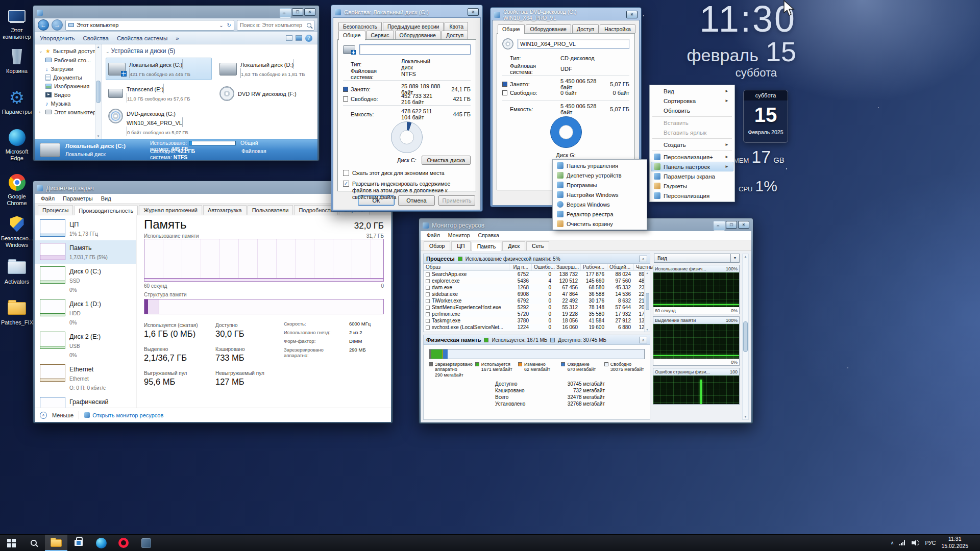 Image resolution: width=980 pixels, height=551 pixels. Describe the element at coordinates (65, 103) in the screenshot. I see `sidebar-item-music: Музыка` at that location.